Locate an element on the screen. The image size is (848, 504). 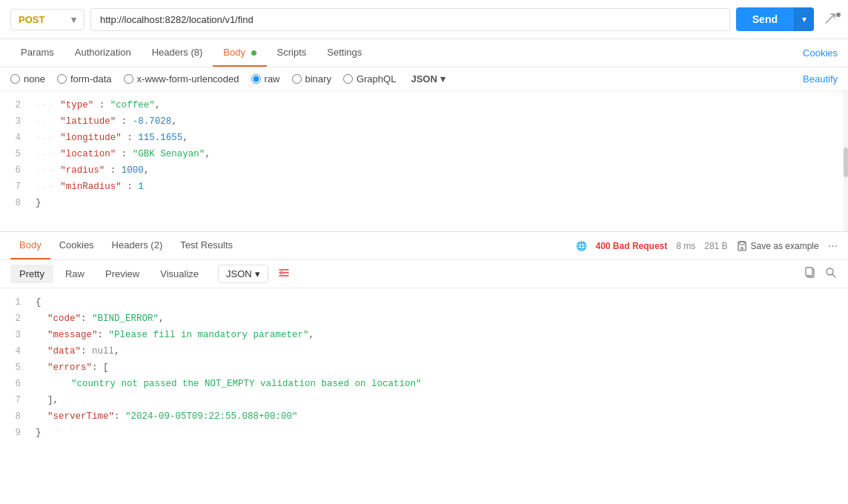
beautify-button: Beautify is located at coordinates (820, 79).